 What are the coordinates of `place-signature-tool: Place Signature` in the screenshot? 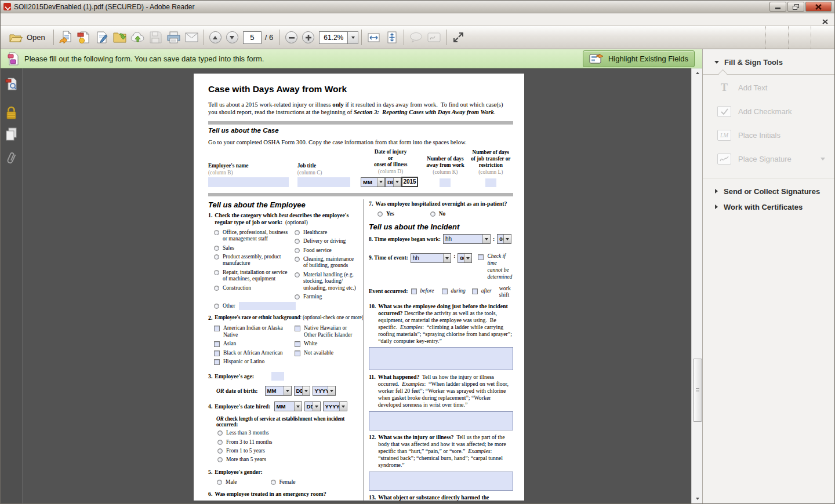 It's located at (769, 159).